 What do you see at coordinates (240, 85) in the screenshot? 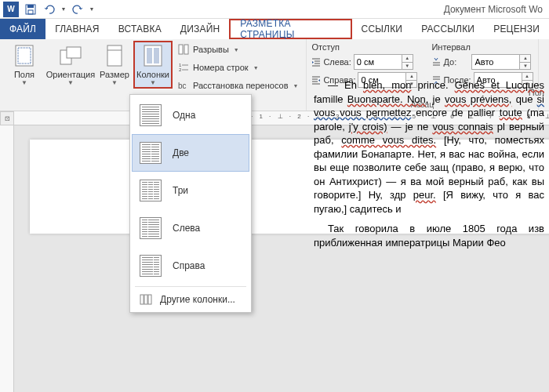
I see `hyphenation-label: Расстановка переносов` at bounding box center [240, 85].